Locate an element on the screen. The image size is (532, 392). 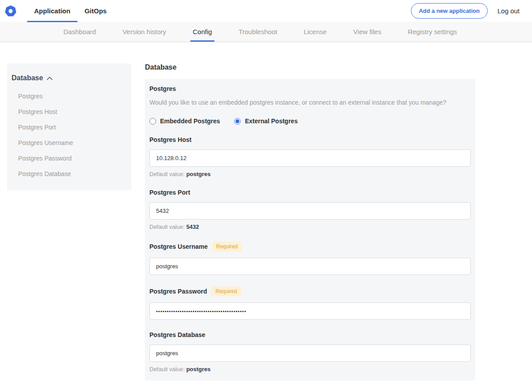
postgres-host-input is located at coordinates (310, 158).